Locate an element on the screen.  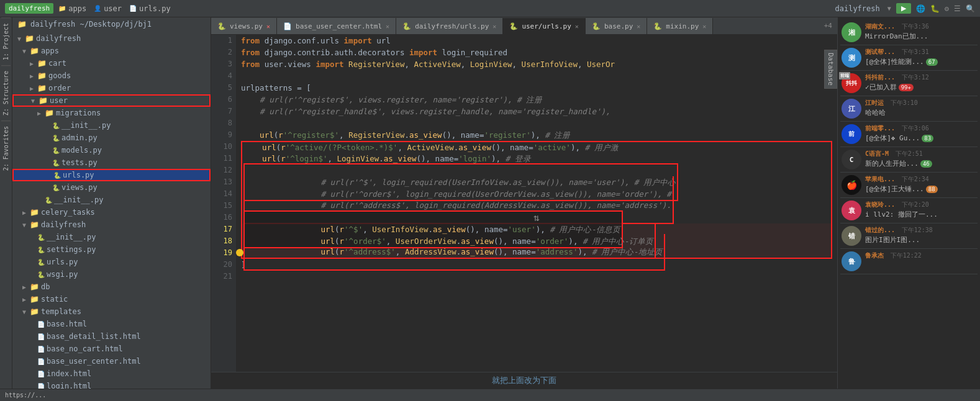
tree-item-init-py: 🐍 __init__.py is located at coordinates (112, 125).